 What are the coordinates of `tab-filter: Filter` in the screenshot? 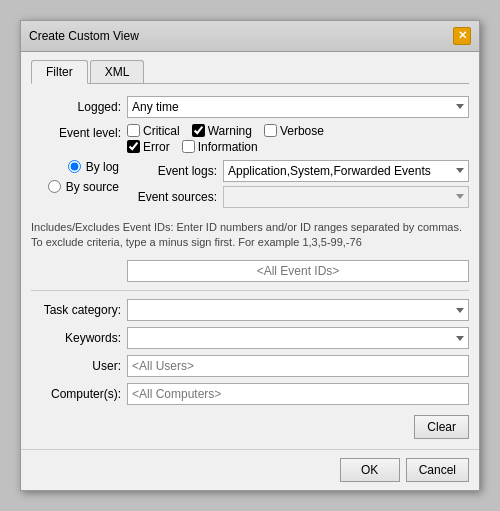 It's located at (60, 72).